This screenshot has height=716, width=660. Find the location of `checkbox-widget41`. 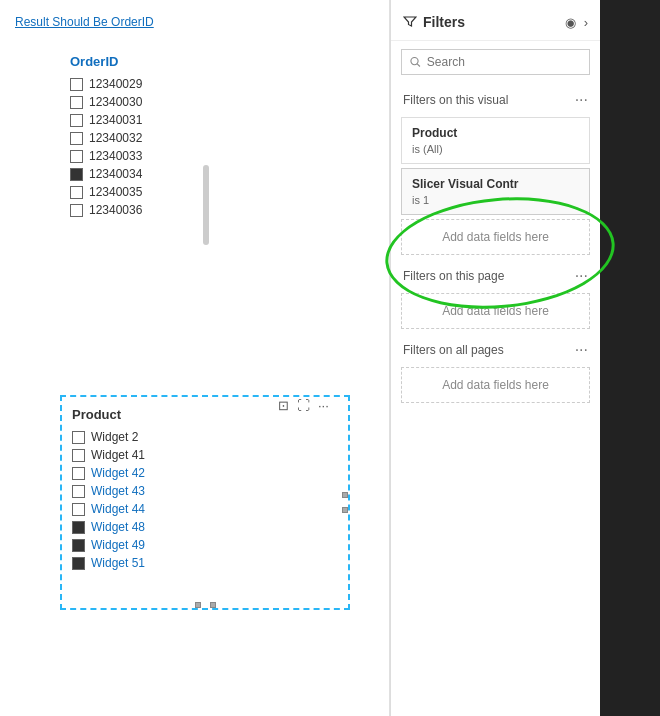

checkbox-widget41 is located at coordinates (78, 456).